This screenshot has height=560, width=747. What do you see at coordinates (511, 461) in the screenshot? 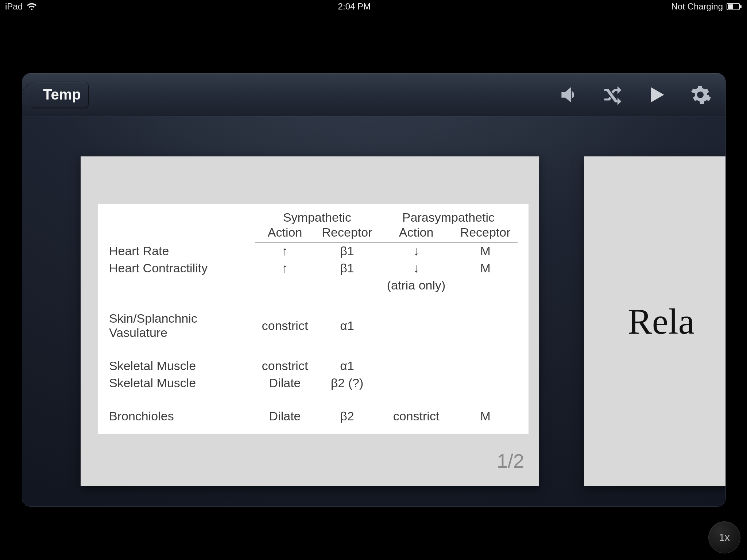
I see `page-indicator: 1/2` at bounding box center [511, 461].